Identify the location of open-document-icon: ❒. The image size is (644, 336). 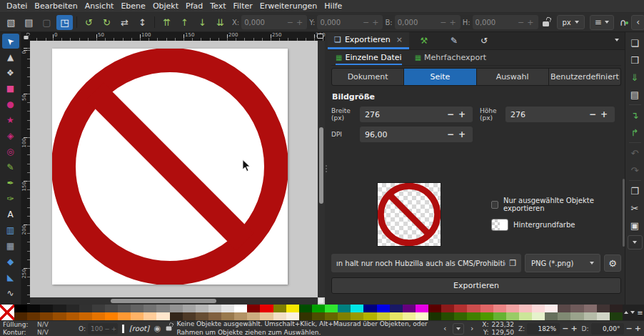
(635, 60).